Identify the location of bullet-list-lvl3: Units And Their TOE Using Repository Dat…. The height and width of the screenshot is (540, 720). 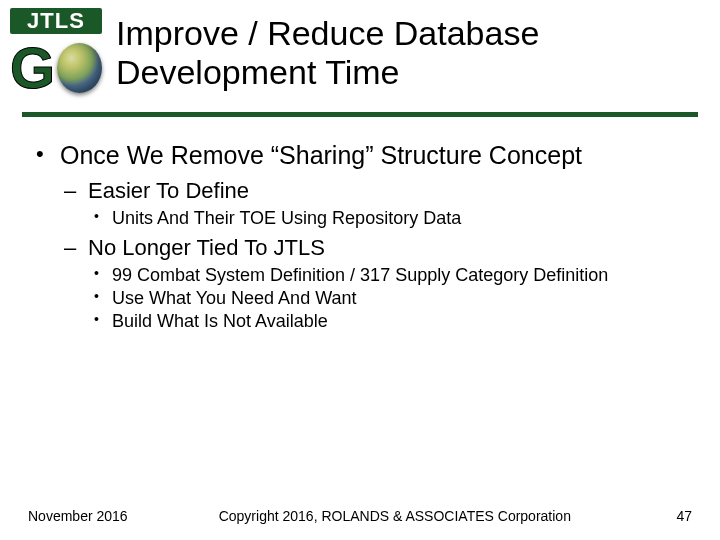
(389, 218).